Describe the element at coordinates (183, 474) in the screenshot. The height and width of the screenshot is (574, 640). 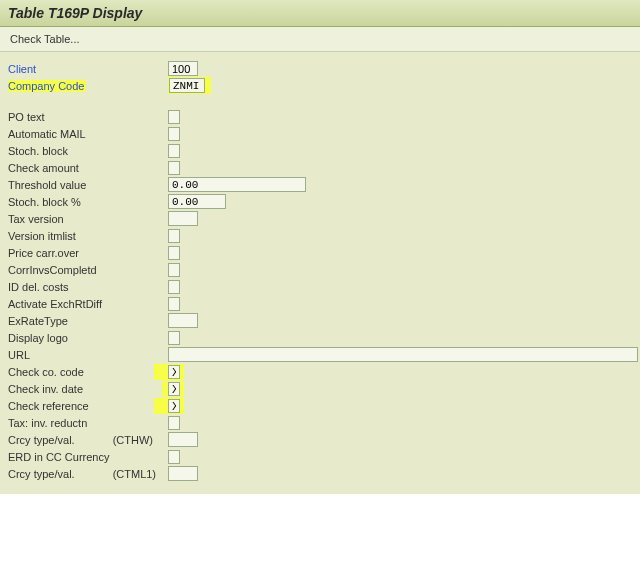
I see `crcy-type2-input` at that location.